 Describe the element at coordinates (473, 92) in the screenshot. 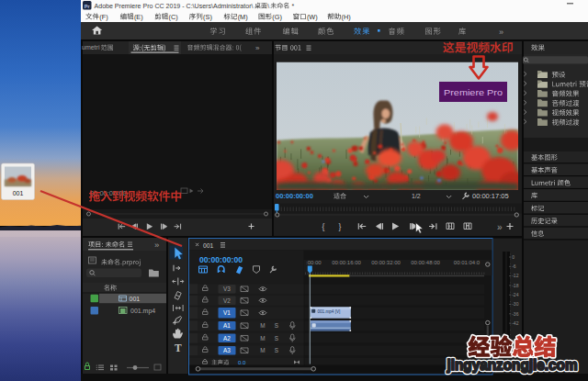

I see `svg-text: Premiere Pro` at that location.